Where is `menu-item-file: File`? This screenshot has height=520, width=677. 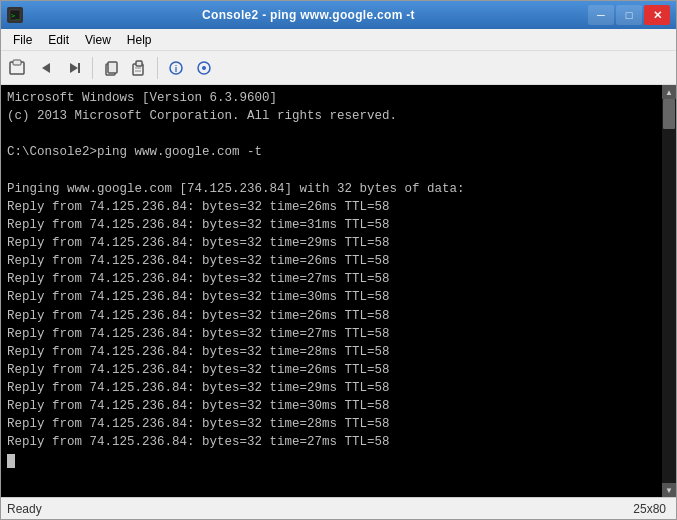 menu-item-file: File is located at coordinates (22, 40).